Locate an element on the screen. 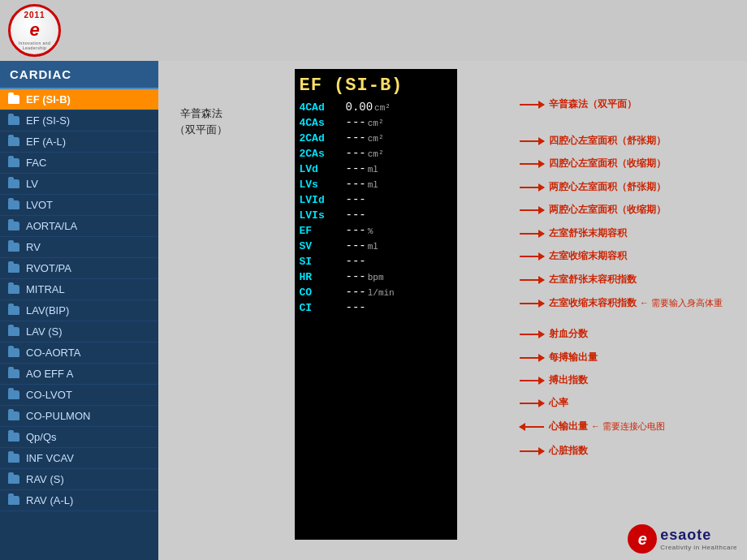  sidebar-item: CO-PULMON is located at coordinates (80, 416).